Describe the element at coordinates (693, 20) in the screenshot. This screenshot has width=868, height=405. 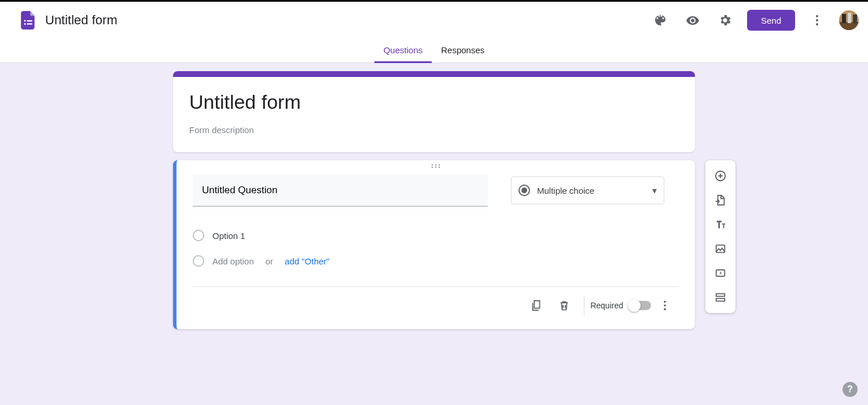
I see `preview-button` at that location.